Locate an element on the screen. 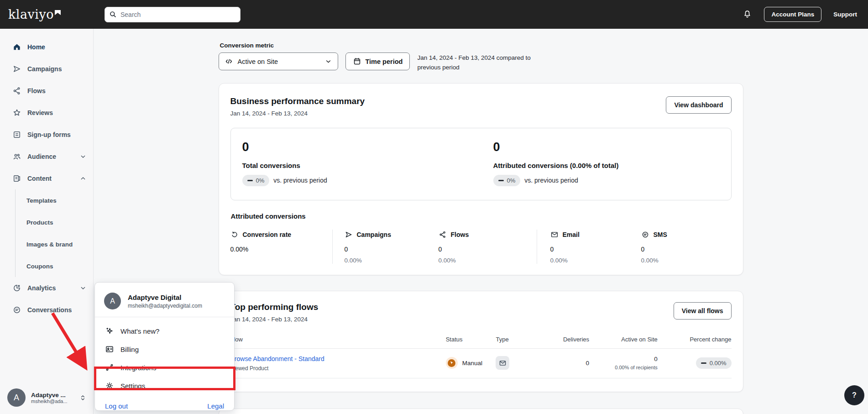 The width and height of the screenshot is (868, 414). refresh-icon is located at coordinates (235, 235).